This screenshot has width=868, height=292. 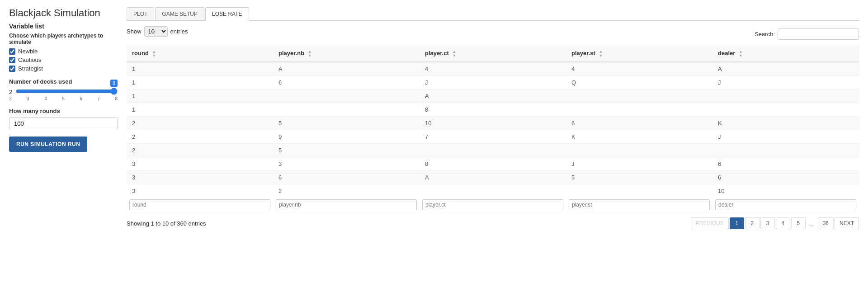 What do you see at coordinates (157, 32) in the screenshot?
I see `show-entries: Show 102550100 entries` at bounding box center [157, 32].